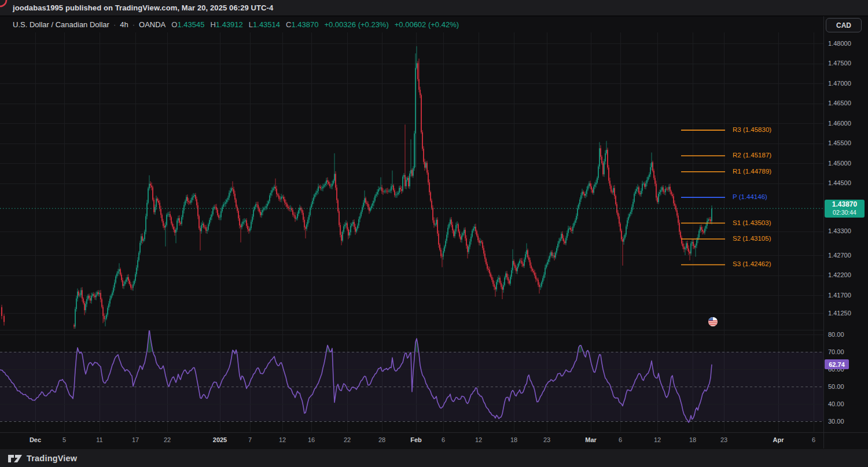 Image resolution: width=868 pixels, height=467 pixels. I want to click on chart-legend: U.S. Dollar / Canadian Dollar · 4h · OAN…, so click(236, 24).